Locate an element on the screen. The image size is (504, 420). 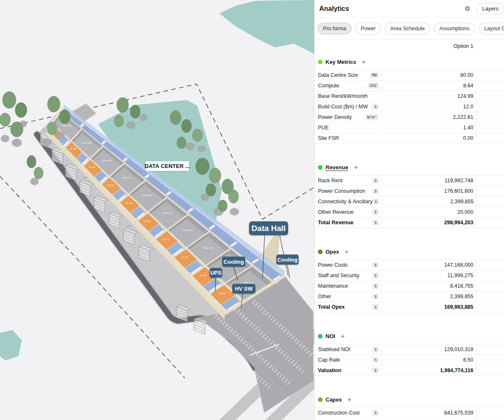
metric-label: Connectivity & Ancillary is located at coordinates (344, 202).